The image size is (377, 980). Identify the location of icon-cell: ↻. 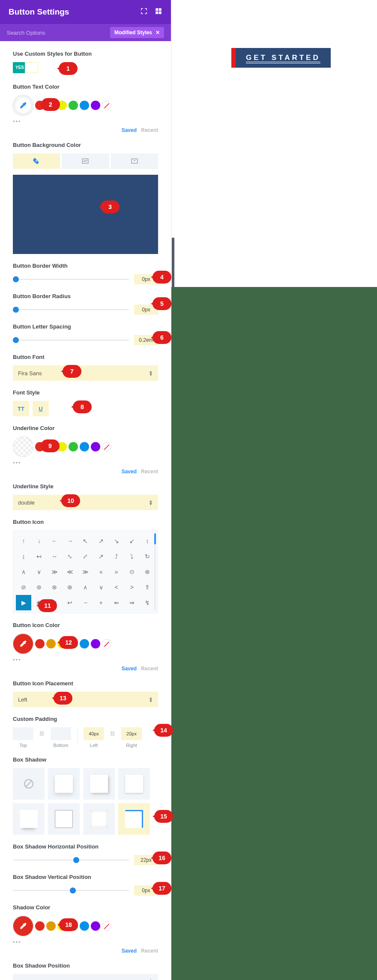
(147, 556).